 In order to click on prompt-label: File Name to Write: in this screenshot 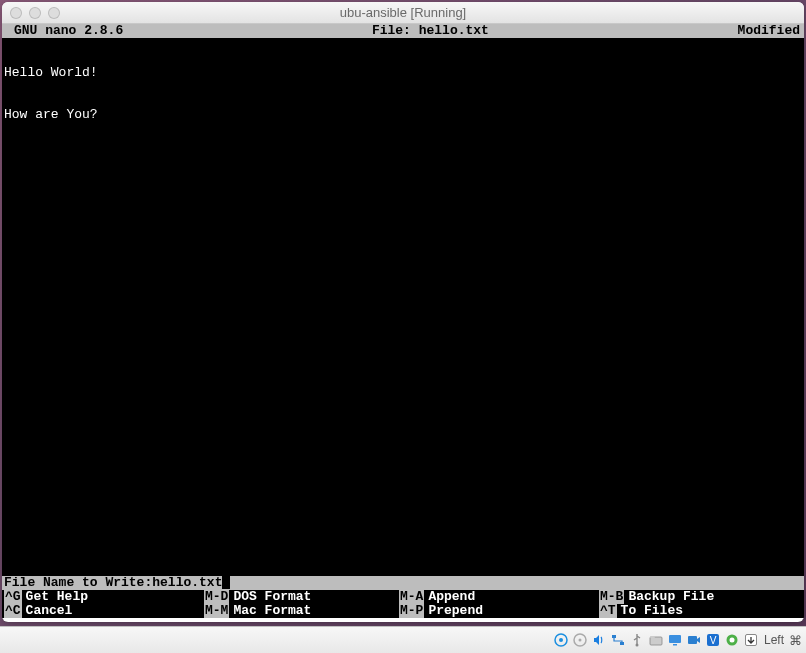, I will do `click(78, 583)`.